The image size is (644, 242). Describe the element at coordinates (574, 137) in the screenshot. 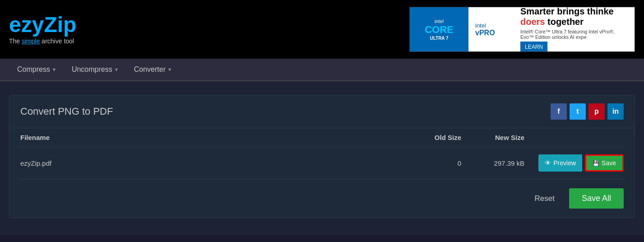

I see `col-actions-header` at that location.